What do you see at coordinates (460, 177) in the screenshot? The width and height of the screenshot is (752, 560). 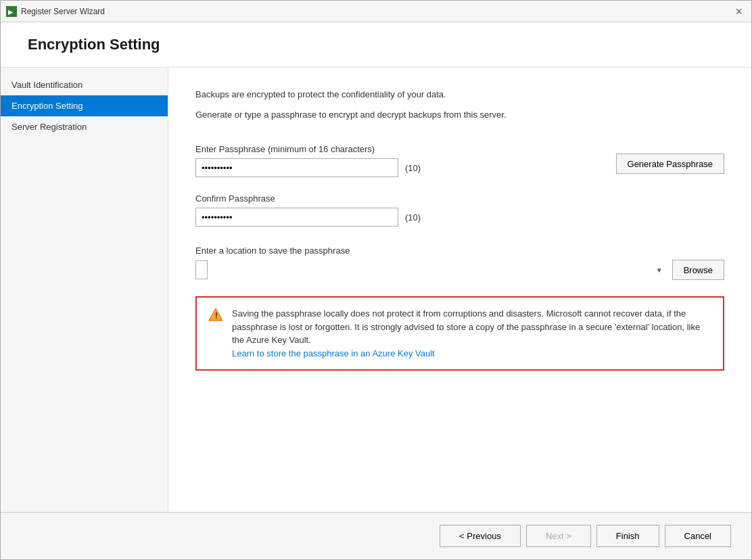 I see `passphrase-section: Enter Passphrase (minimum of 16 characte…` at bounding box center [460, 177].